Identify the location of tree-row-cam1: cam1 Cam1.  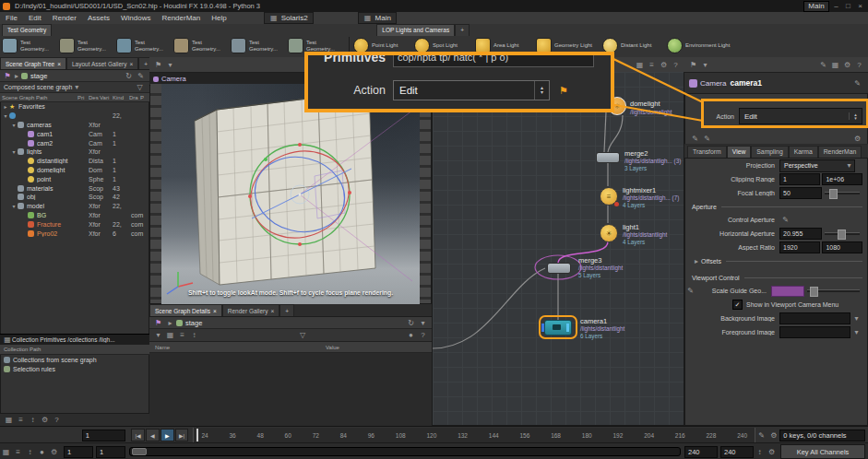
(76, 134).